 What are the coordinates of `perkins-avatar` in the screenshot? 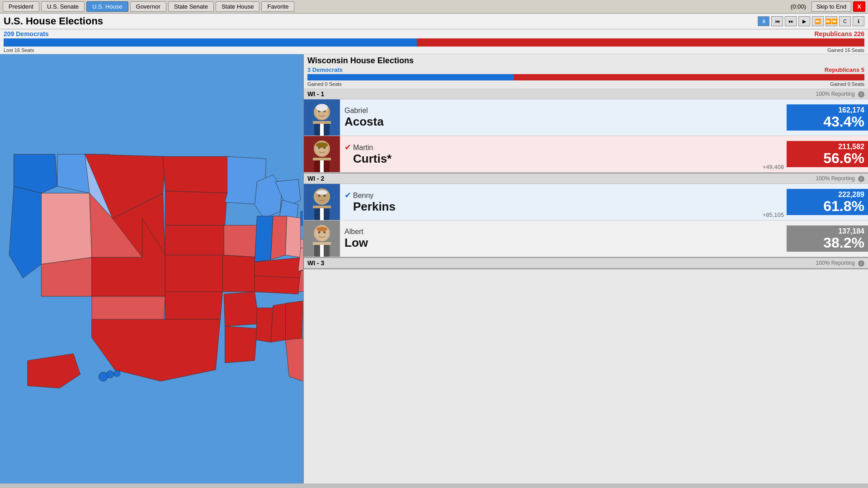 It's located at (322, 202).